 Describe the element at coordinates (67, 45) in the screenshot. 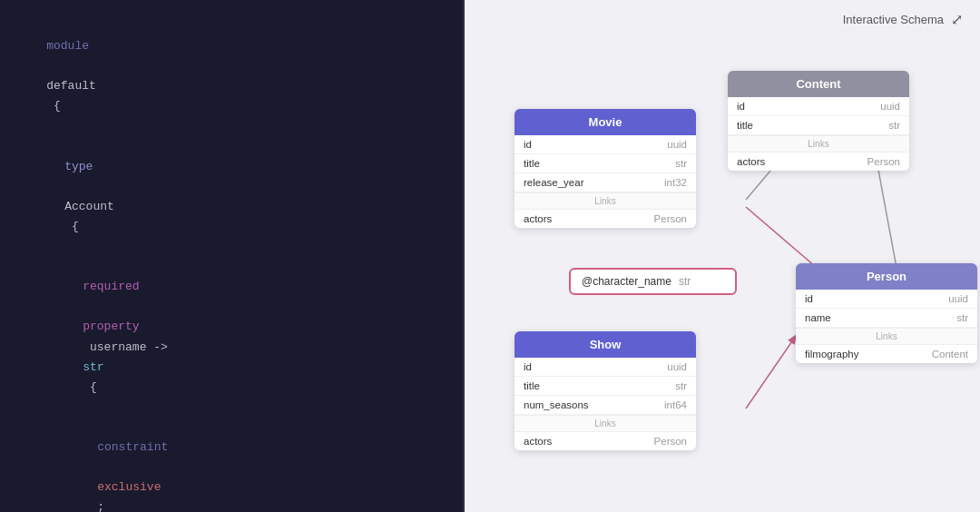

I see `keyword-module: module` at that location.